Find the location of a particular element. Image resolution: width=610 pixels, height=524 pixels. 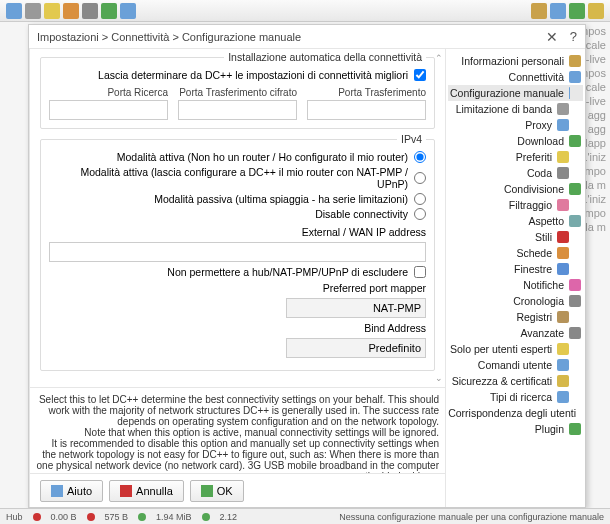

tree-label: Preferiti is located at coordinates (534, 157).